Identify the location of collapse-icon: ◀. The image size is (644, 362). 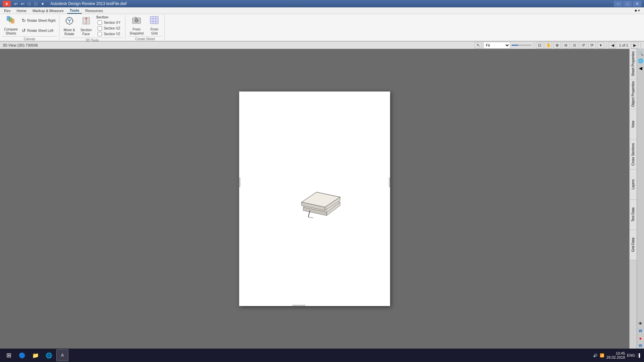
(641, 68).